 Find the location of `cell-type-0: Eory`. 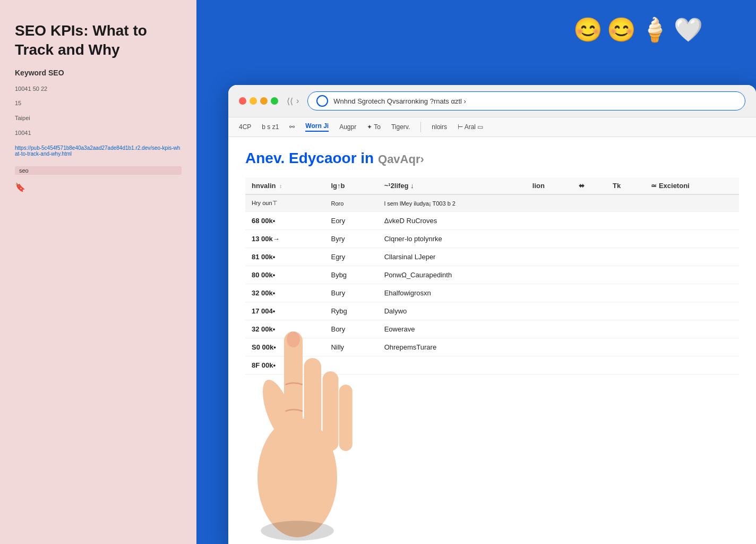

cell-type-0: Eory is located at coordinates (351, 221).